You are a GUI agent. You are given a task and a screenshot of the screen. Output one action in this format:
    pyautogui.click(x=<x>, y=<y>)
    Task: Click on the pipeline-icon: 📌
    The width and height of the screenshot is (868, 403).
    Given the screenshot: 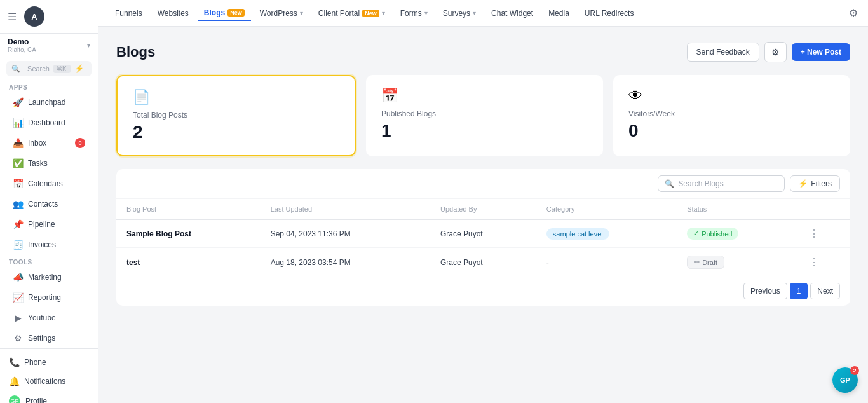 What is the action you would take?
    pyautogui.click(x=18, y=224)
    